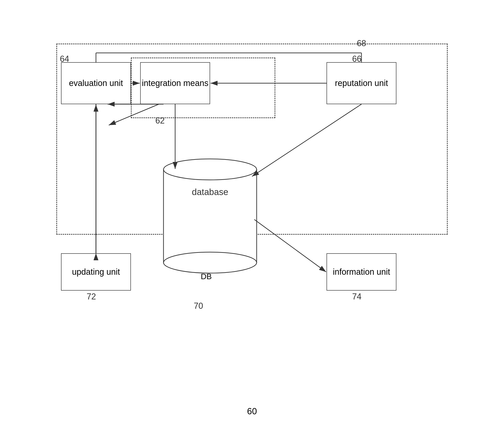 Image resolution: width=504 pixels, height=446 pixels. Describe the element at coordinates (96, 272) in the screenshot. I see `updating-unit-box: updating unit` at that location.